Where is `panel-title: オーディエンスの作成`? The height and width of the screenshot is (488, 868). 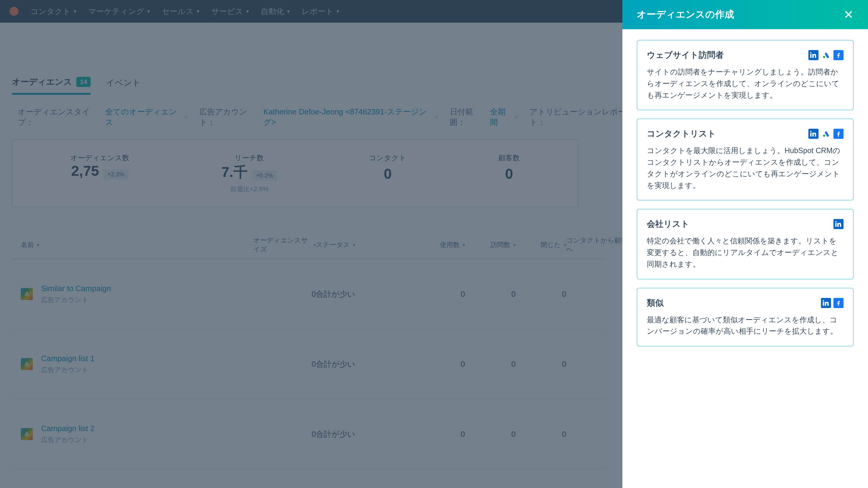 panel-title: オーディエンスの作成 is located at coordinates (685, 15).